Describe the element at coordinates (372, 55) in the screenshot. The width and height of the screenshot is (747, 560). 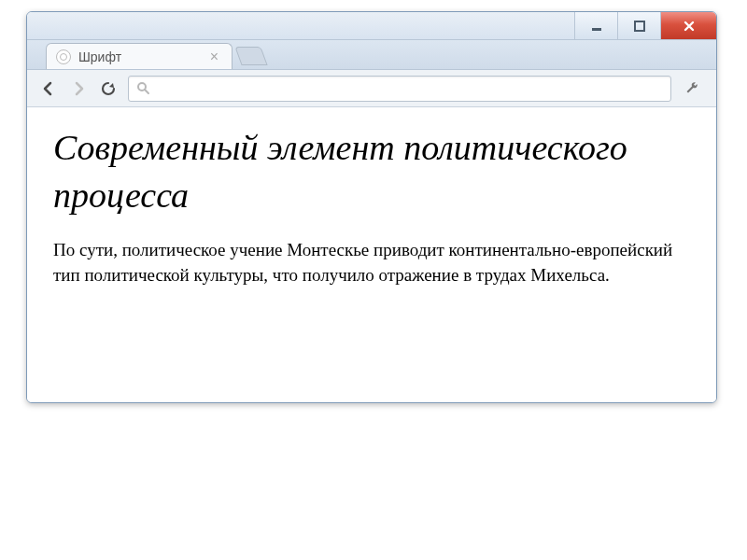
I see `tab-strip: Шрифт ×` at that location.